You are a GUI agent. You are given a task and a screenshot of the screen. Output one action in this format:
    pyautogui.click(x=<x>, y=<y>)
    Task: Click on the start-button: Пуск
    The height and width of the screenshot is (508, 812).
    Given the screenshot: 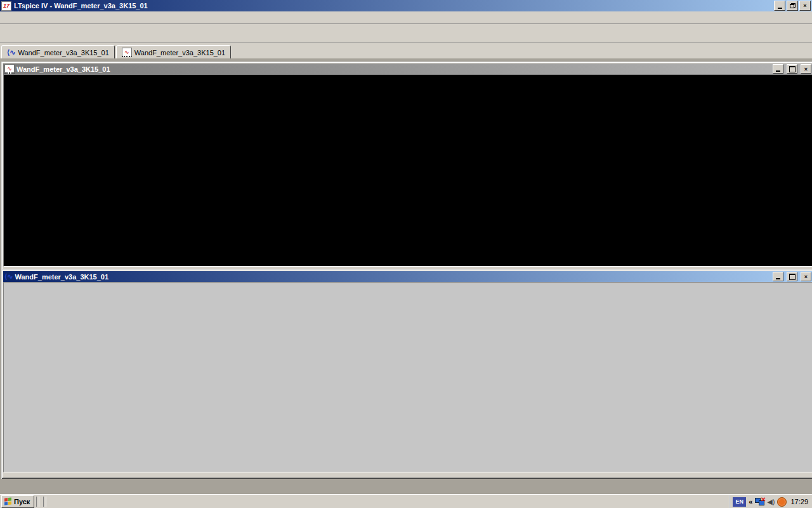 What is the action you would take?
    pyautogui.click(x=18, y=502)
    